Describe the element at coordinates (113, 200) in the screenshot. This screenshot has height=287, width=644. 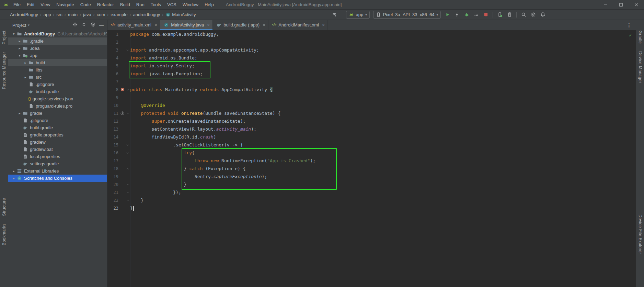
I see `line-number: 22` at that location.